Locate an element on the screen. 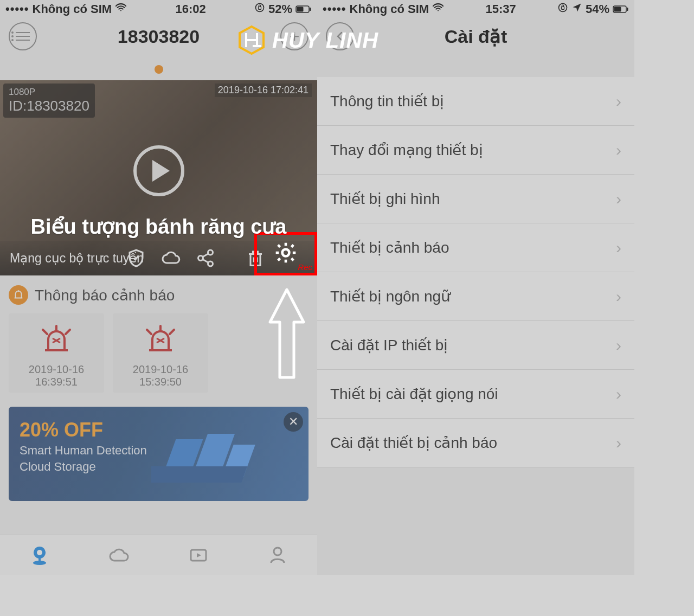  alert-card: 2019-10-16 16:39:51 is located at coordinates (56, 353).